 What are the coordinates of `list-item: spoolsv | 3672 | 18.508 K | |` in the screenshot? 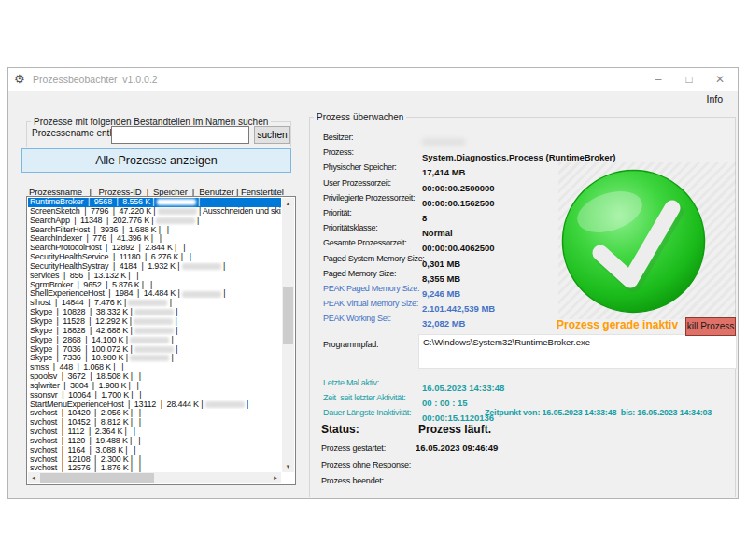 It's located at (155, 377).